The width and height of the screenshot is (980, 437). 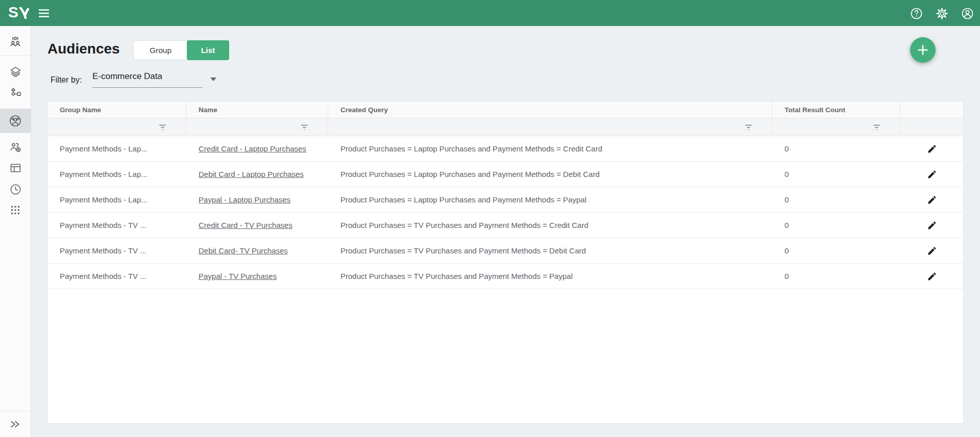 I want to click on sidebar-divider, so click(x=15, y=55).